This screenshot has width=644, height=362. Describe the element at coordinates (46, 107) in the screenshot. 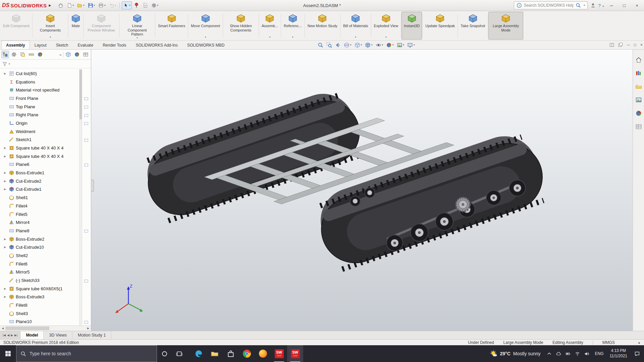

I see `tree-item-top-plane: Top Plane` at that location.